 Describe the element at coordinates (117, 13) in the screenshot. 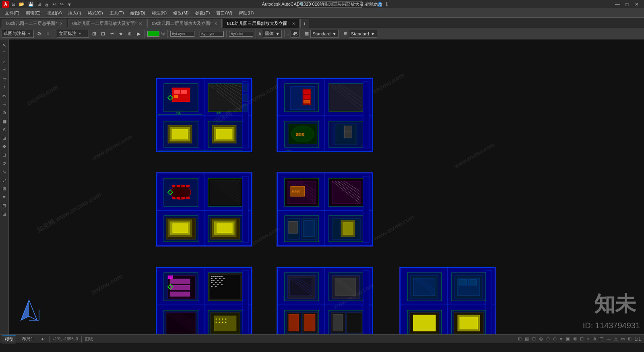

I see `menu-item-t: 工具(T)` at that location.